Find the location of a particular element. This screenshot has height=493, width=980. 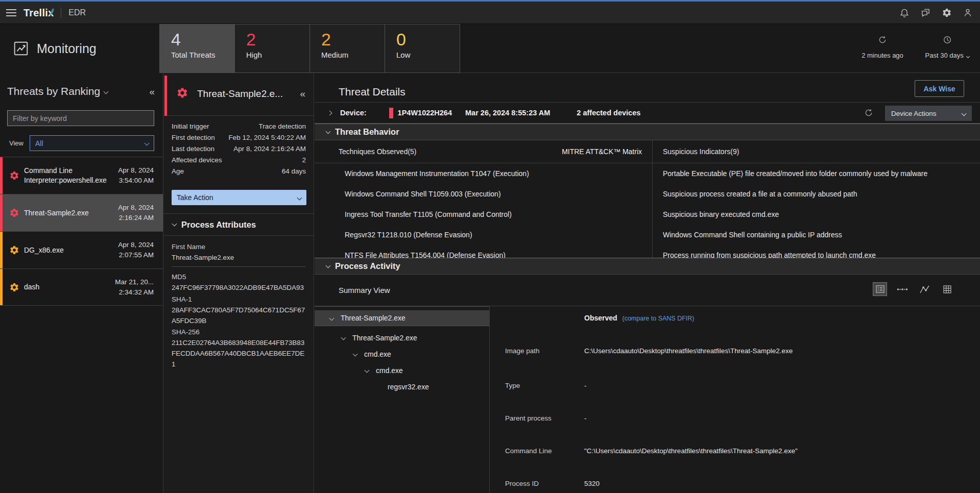

attribute-first-name: First Name Threat-Sample2.exe is located at coordinates (239, 253).